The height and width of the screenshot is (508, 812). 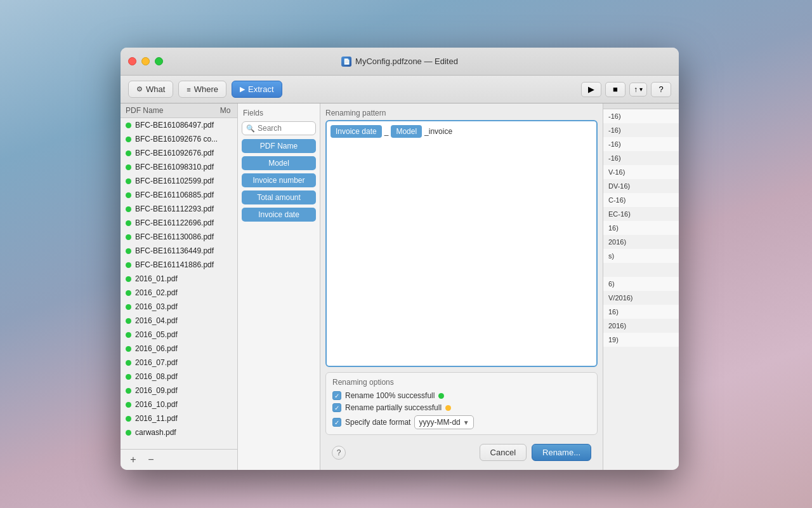 What do you see at coordinates (179, 432) in the screenshot?
I see `file-item: carwash.pdf` at bounding box center [179, 432].